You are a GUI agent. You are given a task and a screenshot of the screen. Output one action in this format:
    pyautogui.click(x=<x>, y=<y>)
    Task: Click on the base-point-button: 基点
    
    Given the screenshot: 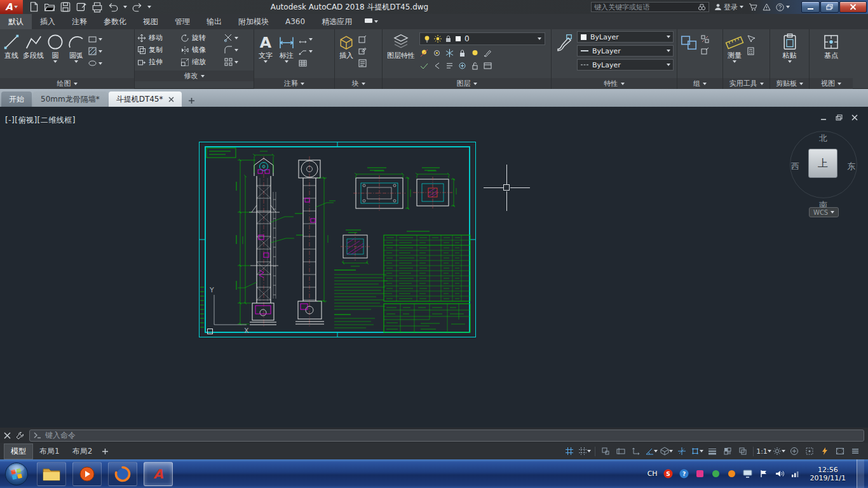 What is the action you would take?
    pyautogui.click(x=831, y=46)
    